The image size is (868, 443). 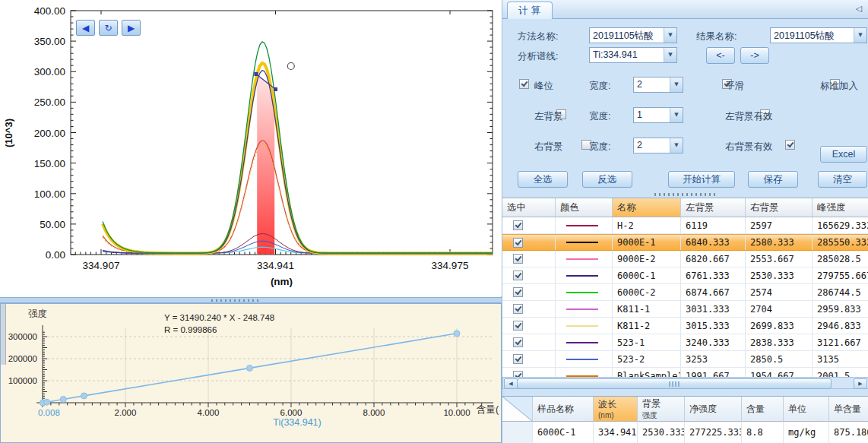 I want to click on save-button: 保存, so click(x=773, y=179).